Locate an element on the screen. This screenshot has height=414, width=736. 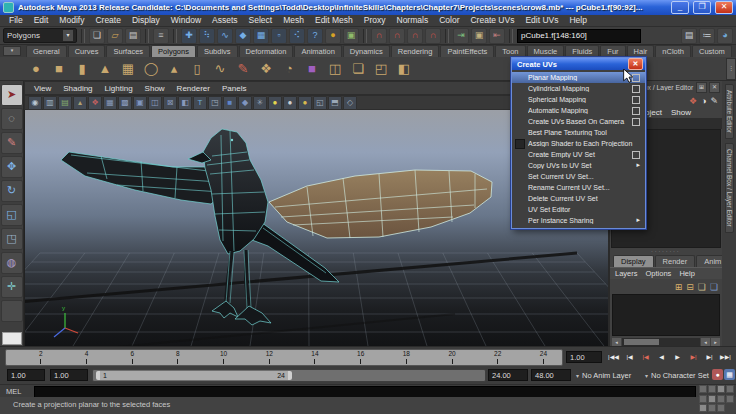
select-by-hierarchy-icon: ✚ is located at coordinates (189, 36).